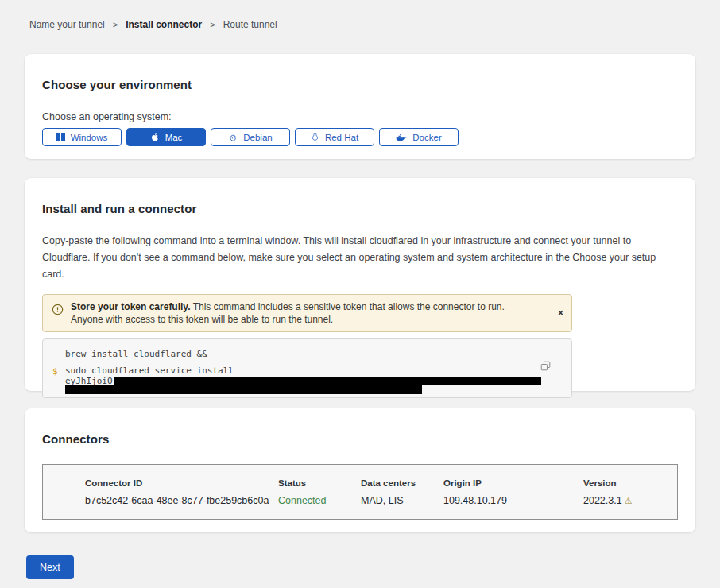 Image resolution: width=720 pixels, height=588 pixels. What do you see at coordinates (402, 493) in the screenshot?
I see `column-data-centers: Data centers MAD, LIS` at bounding box center [402, 493].